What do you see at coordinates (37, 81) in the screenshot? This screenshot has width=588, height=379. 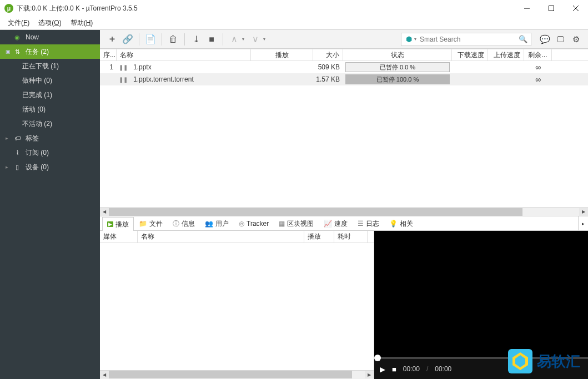 I see `sidebar-item-label: 做种中 (0)` at bounding box center [37, 81].